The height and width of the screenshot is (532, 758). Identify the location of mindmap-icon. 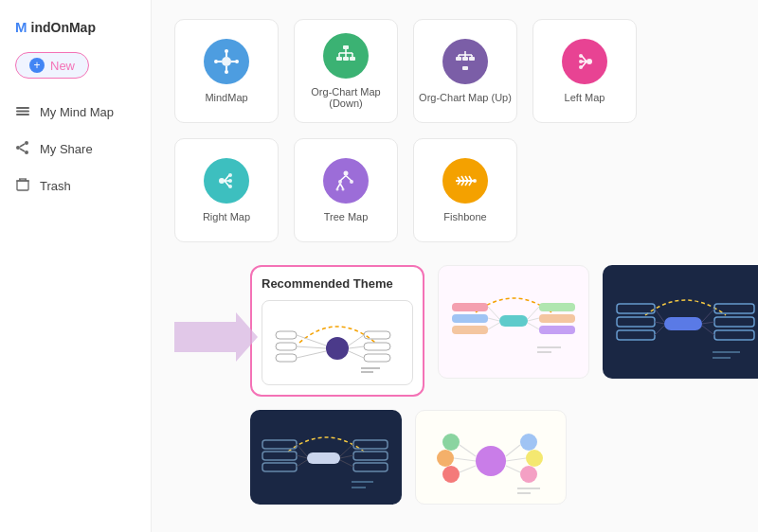
(226, 62).